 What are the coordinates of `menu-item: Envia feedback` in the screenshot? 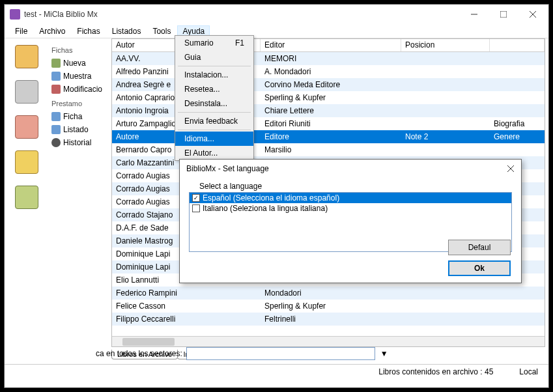 It's located at (214, 121).